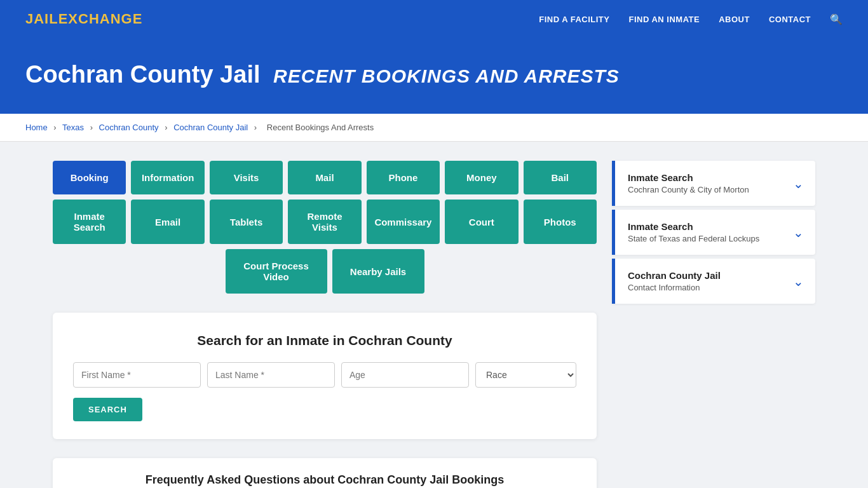  I want to click on hero-title-subtitle: RECENT BOOKINGS AND ARRESTS, so click(446, 76).